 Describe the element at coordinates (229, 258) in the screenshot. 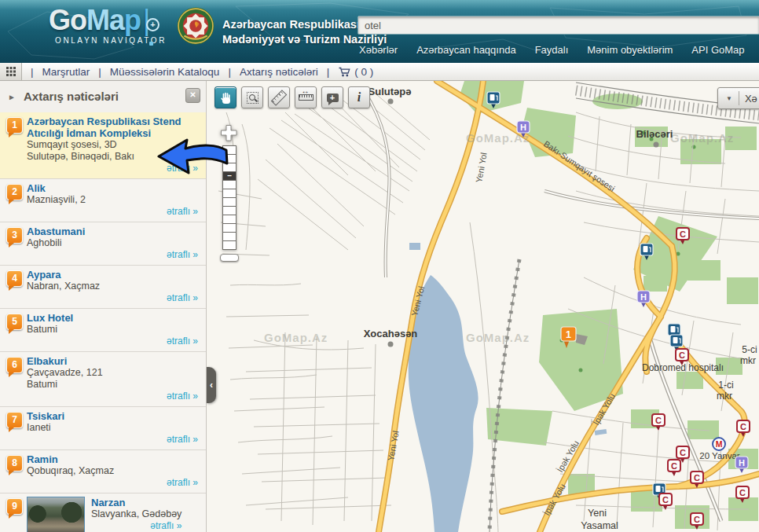

I see `zoom-out-button` at that location.